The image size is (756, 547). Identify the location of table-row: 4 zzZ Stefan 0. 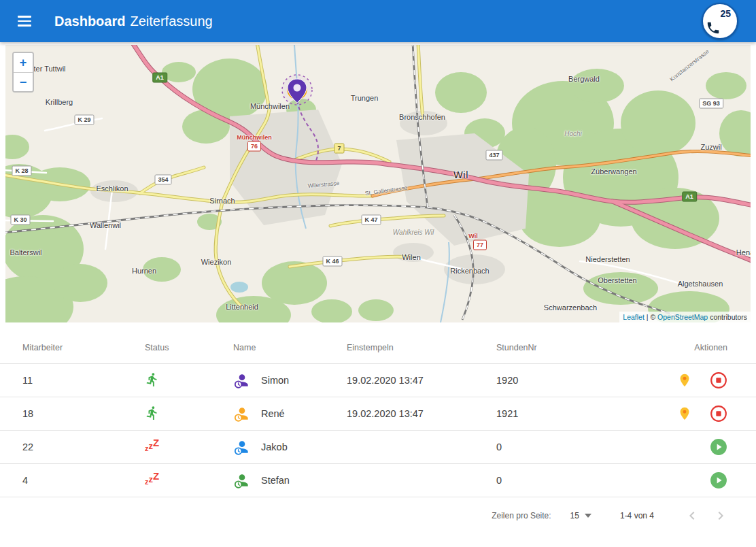
(378, 480).